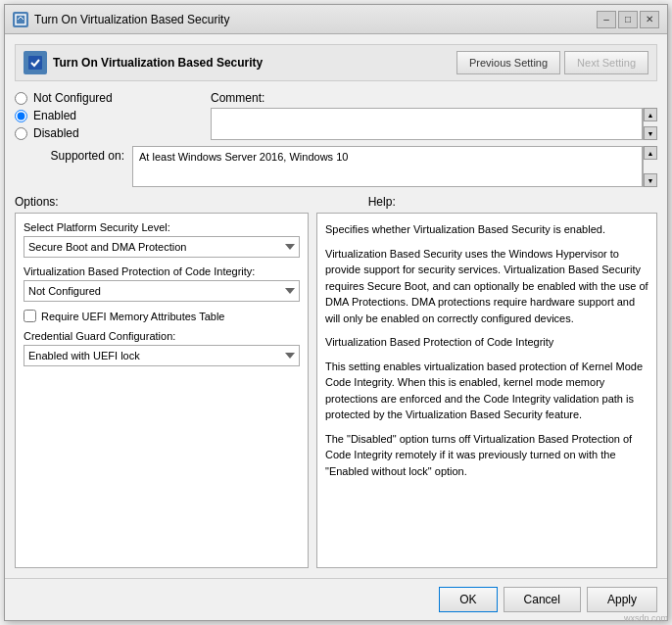 This screenshot has width=672, height=625. What do you see at coordinates (162, 284) in the screenshot?
I see `vbs-group: Virtualization Based Protection of Code …` at bounding box center [162, 284].